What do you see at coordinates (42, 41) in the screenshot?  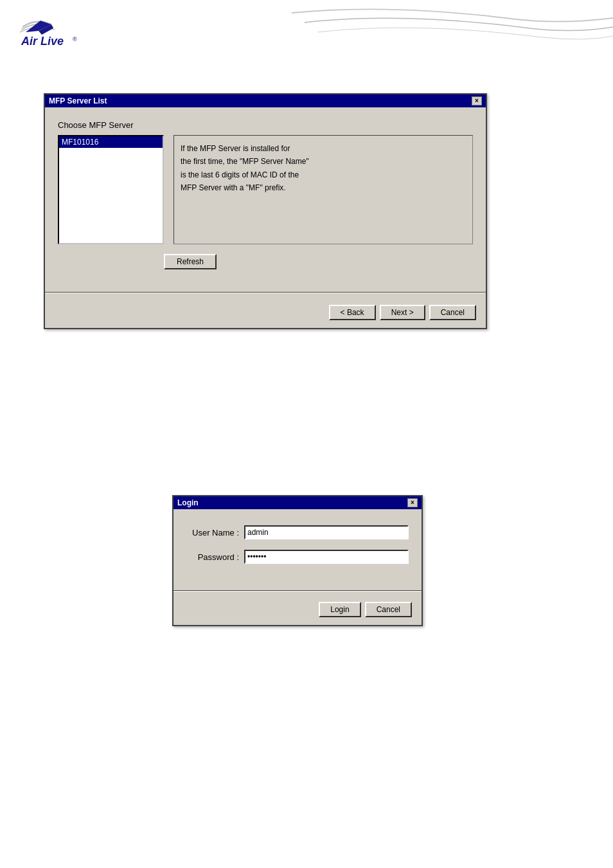 I see `svg-text: Air Live` at bounding box center [42, 41].